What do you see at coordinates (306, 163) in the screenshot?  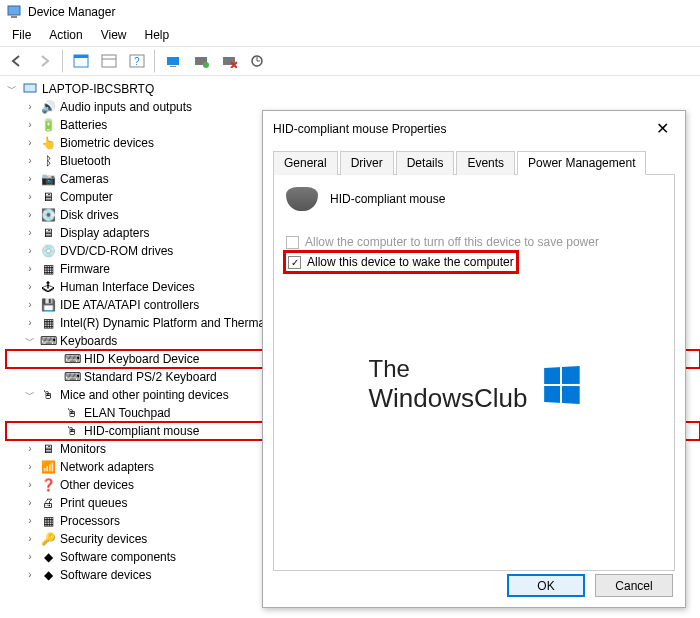 I see `tab-general: General` at bounding box center [306, 163].